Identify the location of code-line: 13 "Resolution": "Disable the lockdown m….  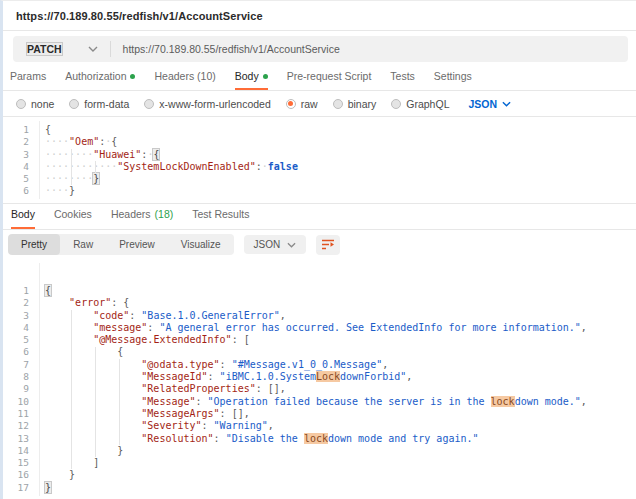
(320, 439).